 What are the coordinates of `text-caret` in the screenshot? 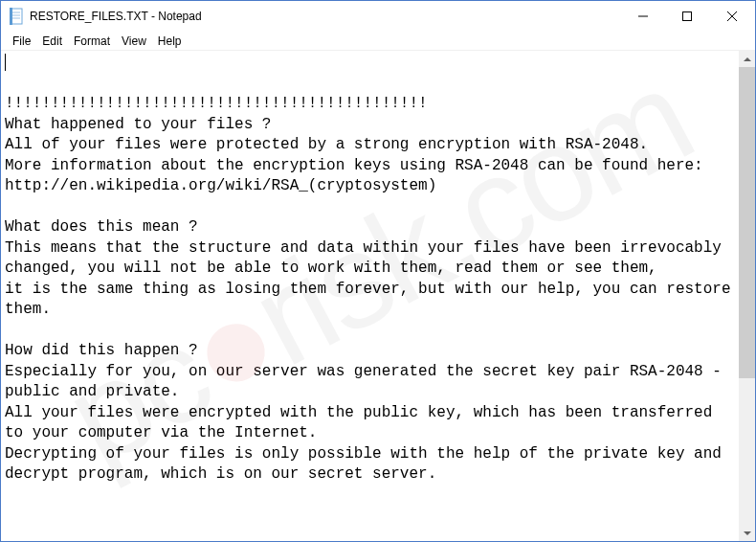 It's located at (6, 62).